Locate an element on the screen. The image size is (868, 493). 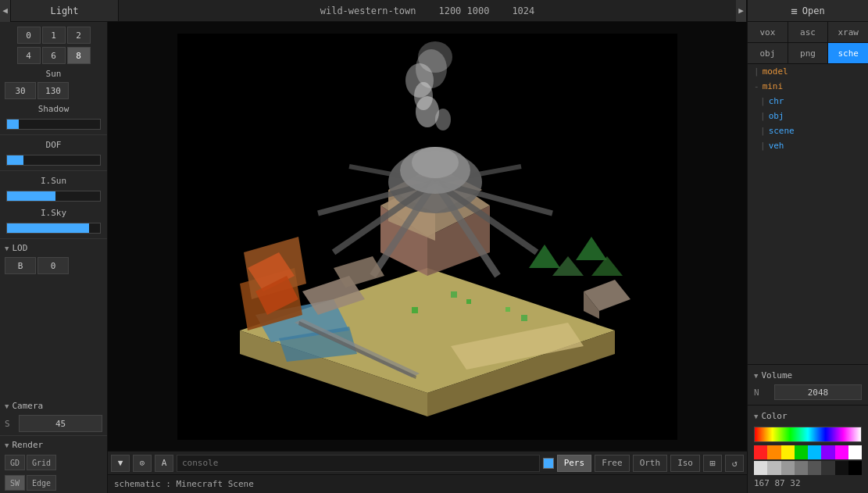
view-btn-pers: Pers is located at coordinates (575, 463).